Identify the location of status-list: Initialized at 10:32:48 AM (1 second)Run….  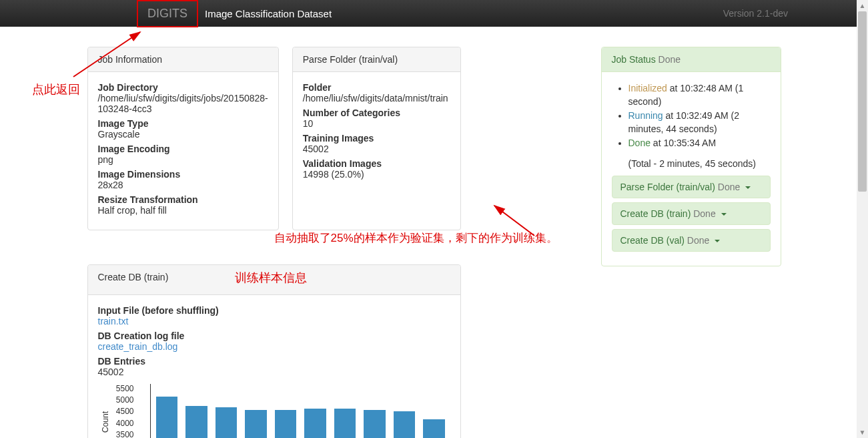
(691, 116).